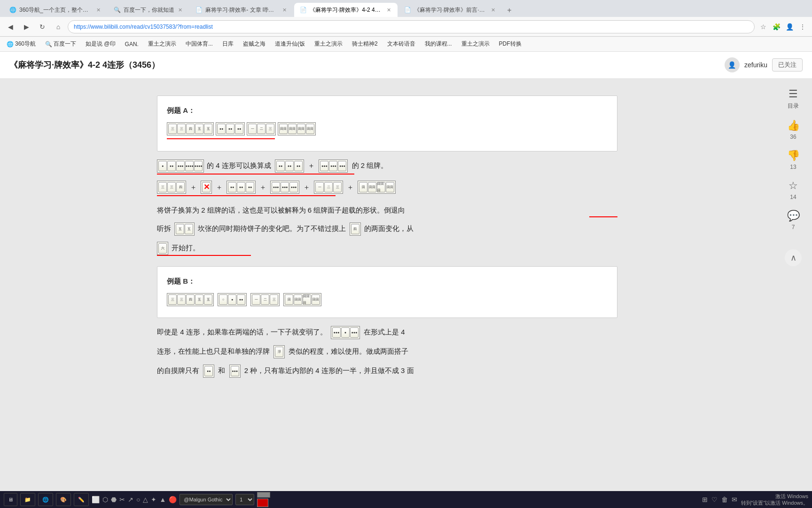 This screenshot has height=508, width=812. I want to click on menu-icon: ⋮, so click(803, 27).